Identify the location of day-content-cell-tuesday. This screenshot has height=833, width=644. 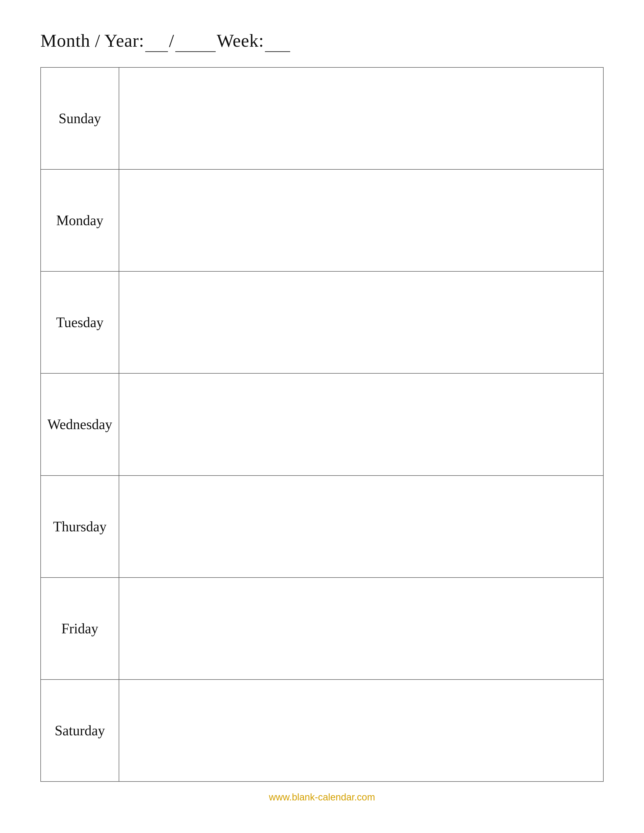
(361, 322).